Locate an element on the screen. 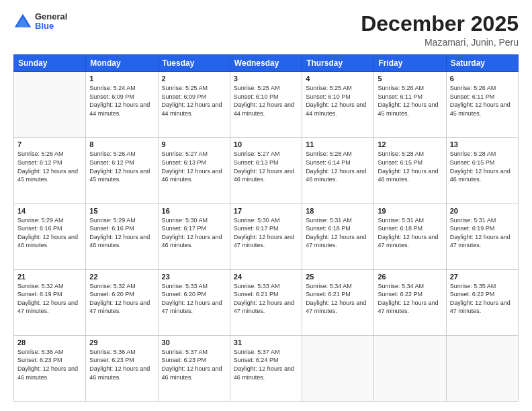 The image size is (532, 411). calendar-cell: 20Sunrise: 5:31 AMSunset: 6:19 PMDayligh… is located at coordinates (482, 236).